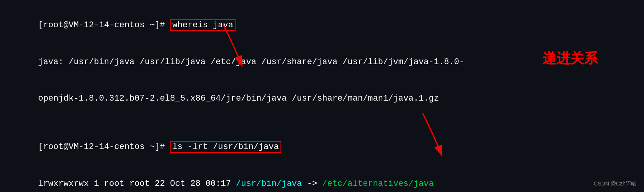 The image size is (644, 192). What do you see at coordinates (615, 184) in the screenshot?
I see `watermark: CSDN @Czh阿哈` at bounding box center [615, 184].